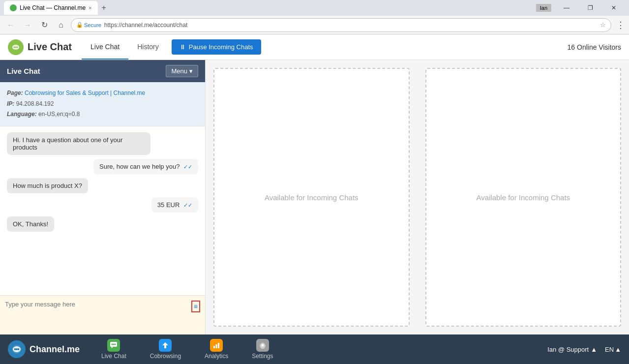 The height and width of the screenshot is (364, 629). I want to click on settings-icon, so click(263, 345).